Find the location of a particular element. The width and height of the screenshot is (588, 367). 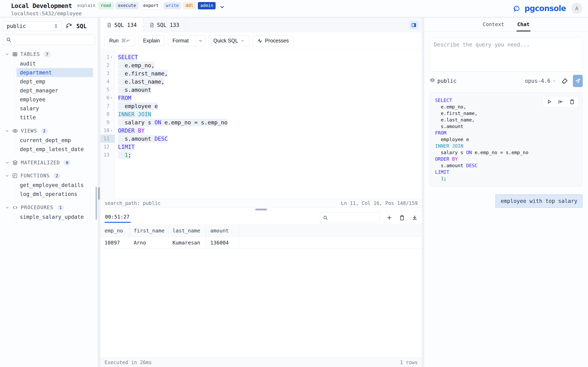

chevron-down-icon is located at coordinates (7, 208).